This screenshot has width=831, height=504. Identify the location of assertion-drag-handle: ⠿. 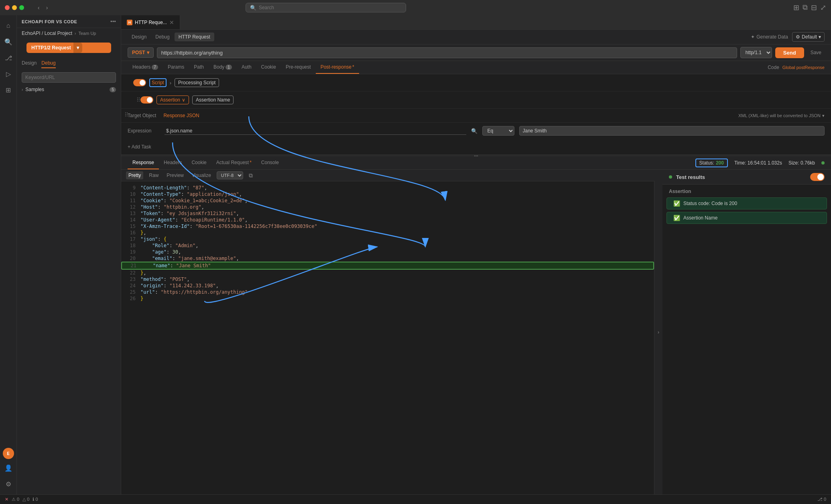
(138, 100).